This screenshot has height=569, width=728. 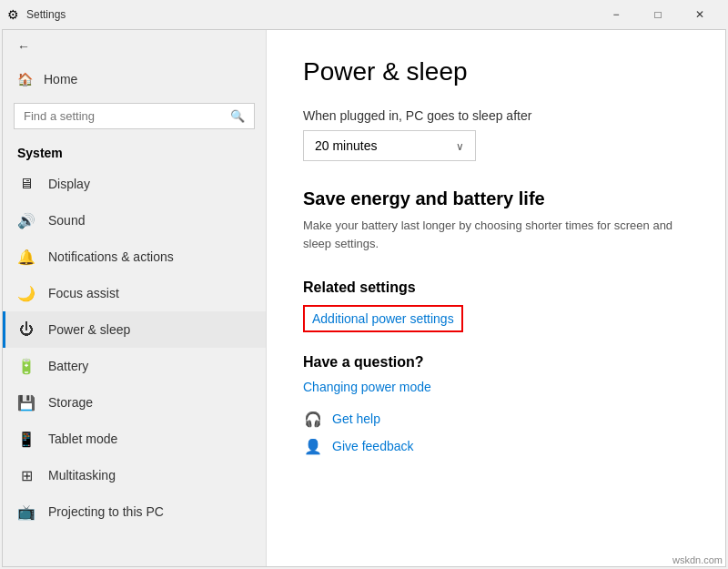 What do you see at coordinates (496, 198) in the screenshot?
I see `save-energy-heading: Save energy and battery life` at bounding box center [496, 198].